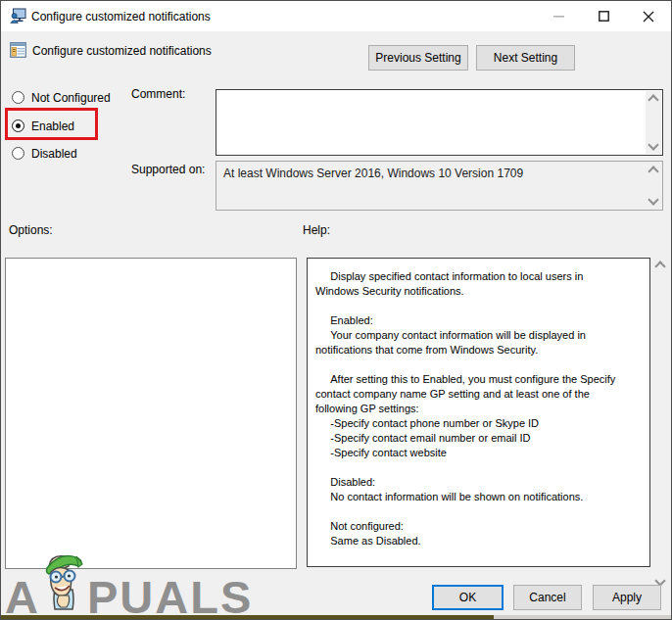 The width and height of the screenshot is (672, 620). Describe the element at coordinates (170, 597) in the screenshot. I see `watermark-text: PUALS` at that location.